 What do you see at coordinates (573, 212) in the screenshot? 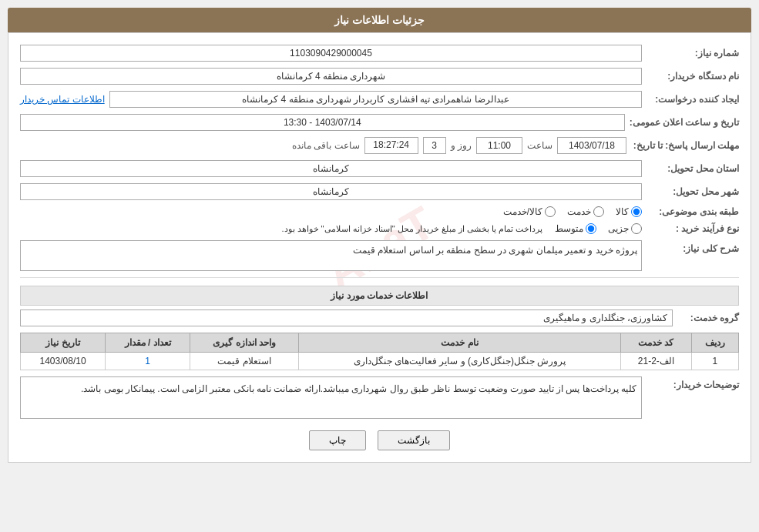
I see `category-radio-group: کالا خدمت کالا/خدمت` at bounding box center [573, 212].